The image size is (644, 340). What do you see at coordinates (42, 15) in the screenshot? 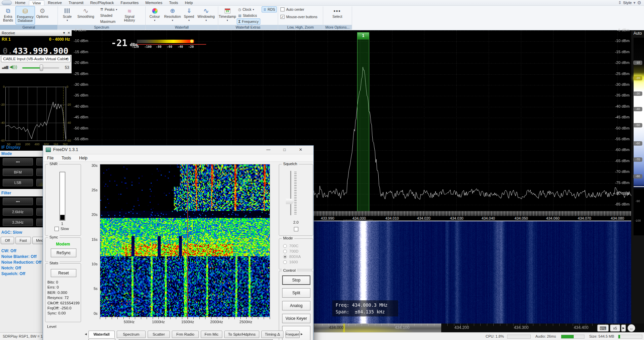
I see `options-button: ⚙ Options` at bounding box center [42, 15].